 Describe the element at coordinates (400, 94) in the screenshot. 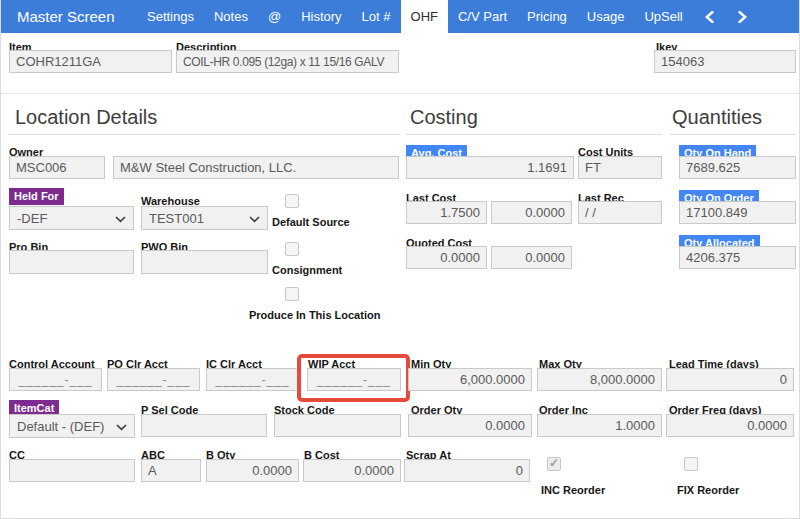

I see `section-divider` at that location.